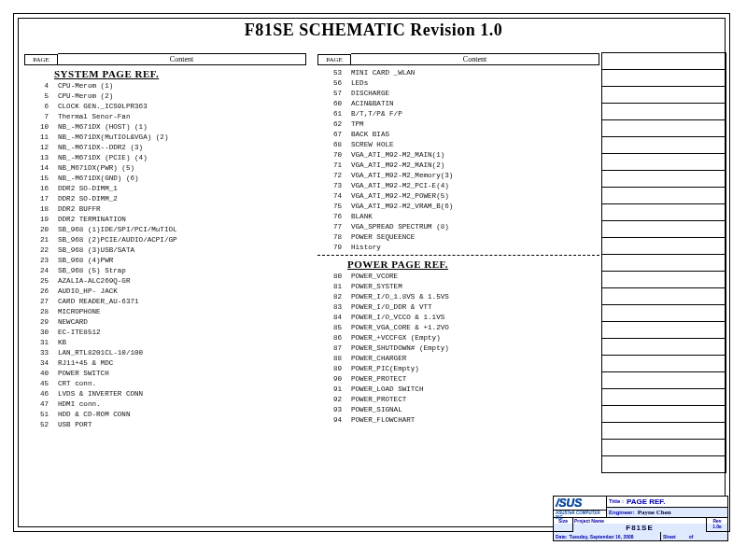 Image resolution: width=747 pixels, height=560 pixels. What do you see at coordinates (182, 373) in the screenshot?
I see `index-entry-text: POWER SWITCH` at bounding box center [182, 373].